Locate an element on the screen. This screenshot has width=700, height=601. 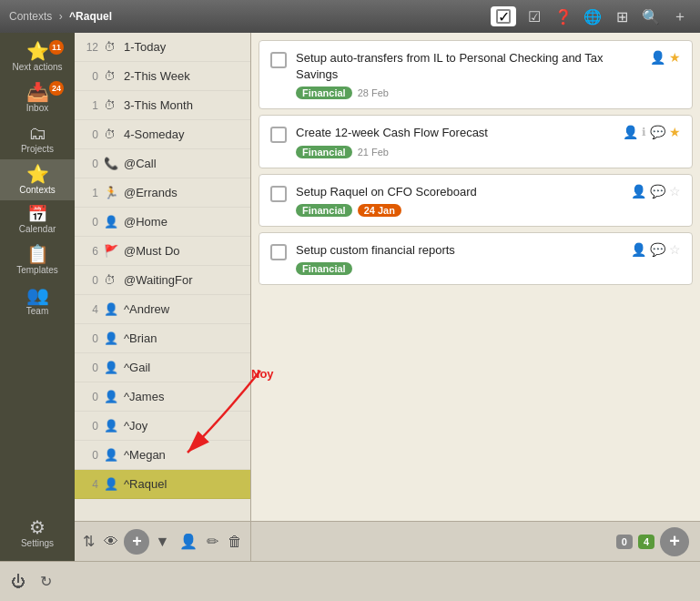
task-title: Create 12-week Cash Flow Forecast is located at coordinates (455, 133).